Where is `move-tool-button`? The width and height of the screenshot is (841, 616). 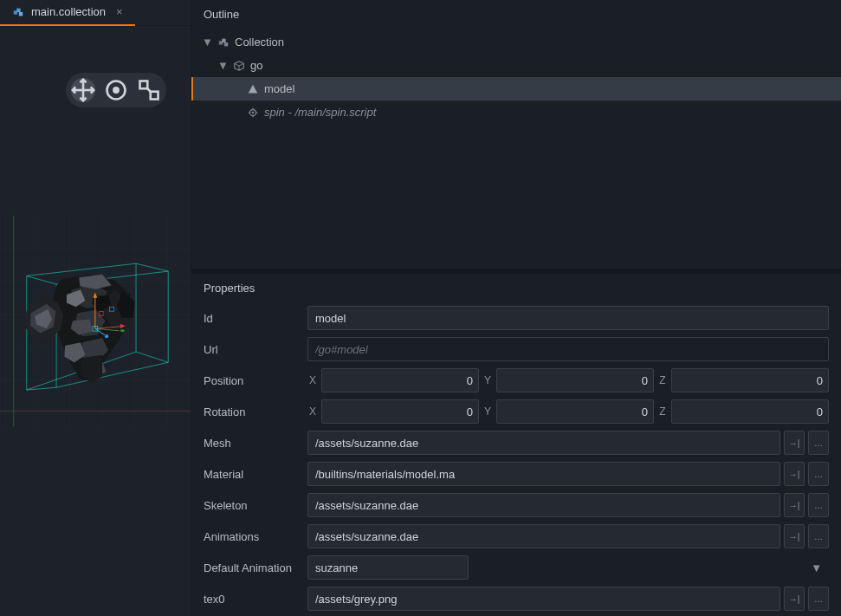
move-tool-button is located at coordinates (83, 90).